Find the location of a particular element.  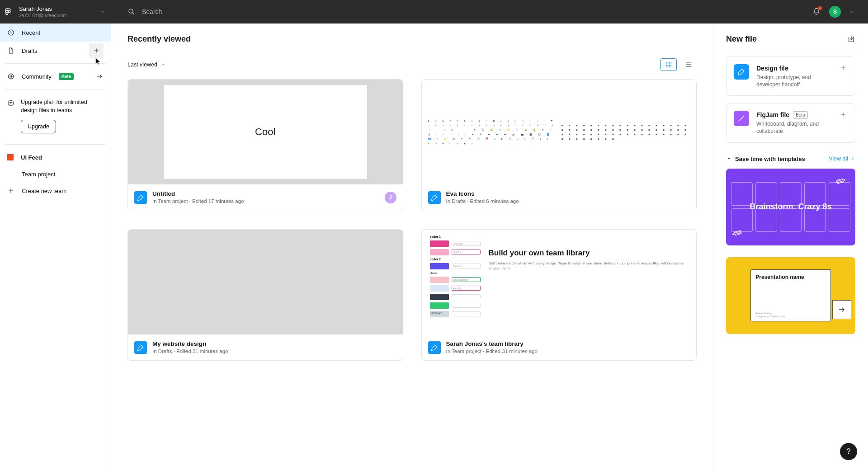

file-meta: In Drafts · Edited 21 minutes ago is located at coordinates (274, 352).